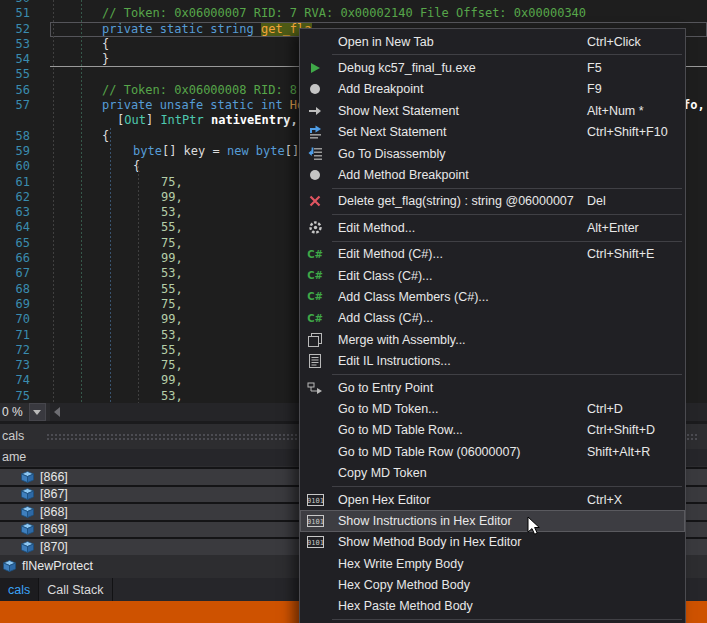  Describe the element at coordinates (492, 276) in the screenshot. I see `menu-item-edit-class-c: C#Edit Class (C#)...` at that location.